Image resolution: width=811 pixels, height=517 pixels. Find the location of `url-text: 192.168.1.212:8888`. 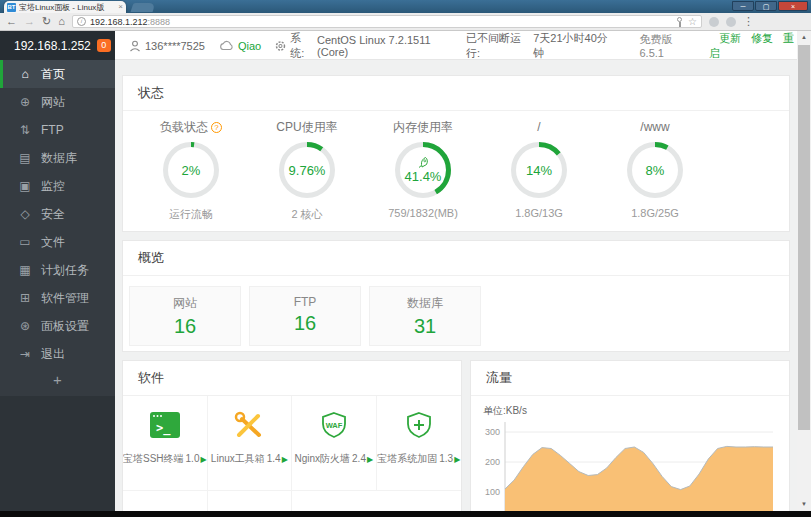

url-text: 192.168.1.212:8888 is located at coordinates (381, 22).